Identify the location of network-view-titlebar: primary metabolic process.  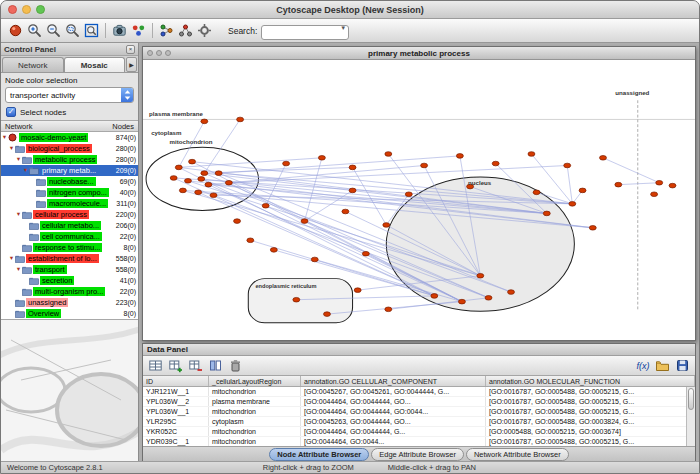
(419, 54).